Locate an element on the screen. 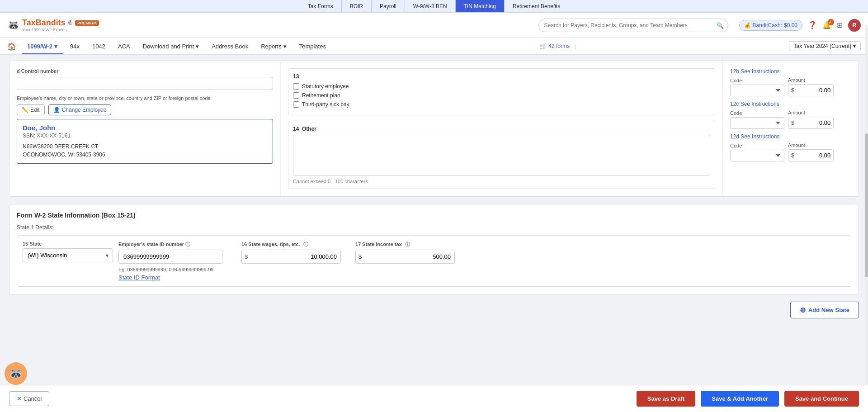 The height and width of the screenshot is (412, 868). third-party-row: Third-party sick pay is located at coordinates (502, 104).